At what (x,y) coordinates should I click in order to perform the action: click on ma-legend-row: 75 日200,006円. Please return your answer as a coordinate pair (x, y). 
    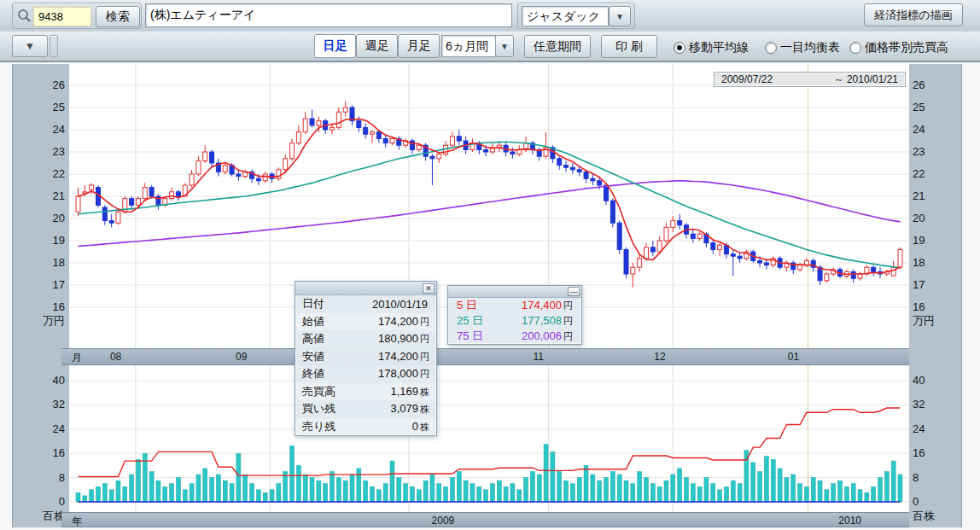
    Looking at the image, I should click on (515, 336).